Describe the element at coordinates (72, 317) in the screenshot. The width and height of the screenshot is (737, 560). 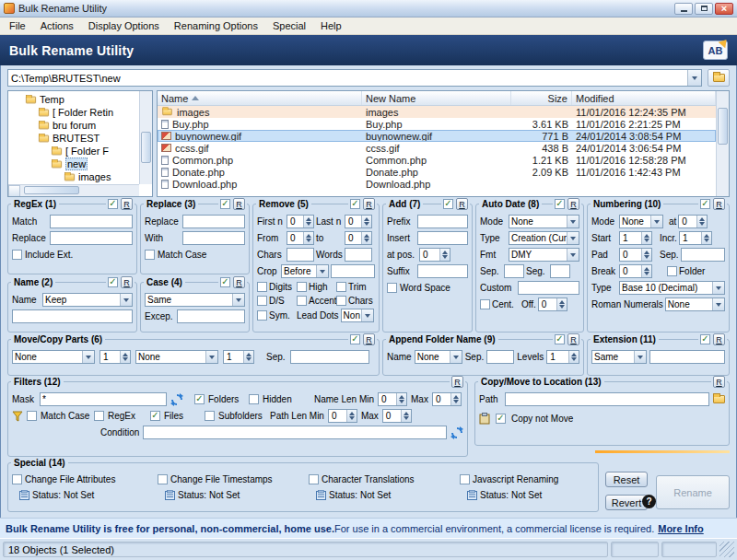
I see `name-text-input` at that location.